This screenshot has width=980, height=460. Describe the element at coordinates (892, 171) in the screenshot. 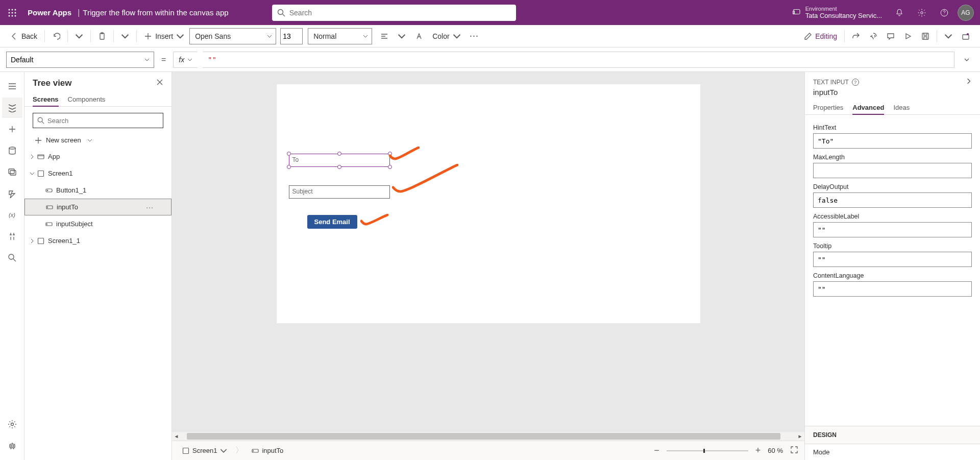

I see `prop-input-maxlength` at that location.